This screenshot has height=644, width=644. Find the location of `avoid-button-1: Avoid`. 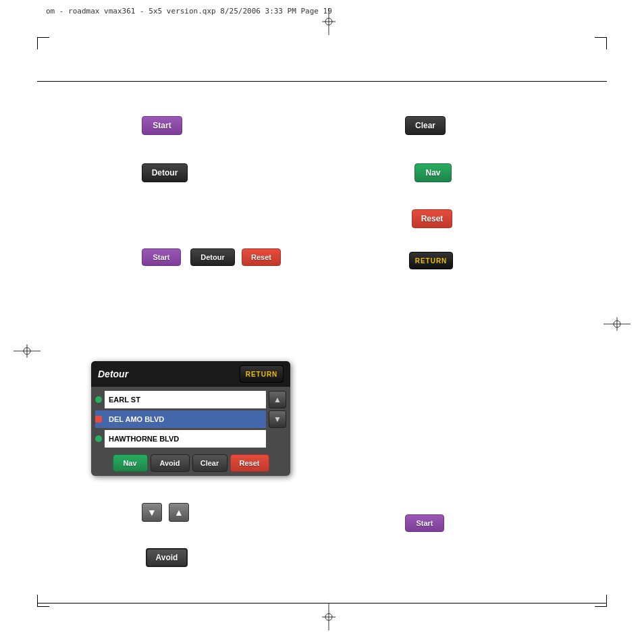

avoid-button-1: Avoid is located at coordinates (167, 558).